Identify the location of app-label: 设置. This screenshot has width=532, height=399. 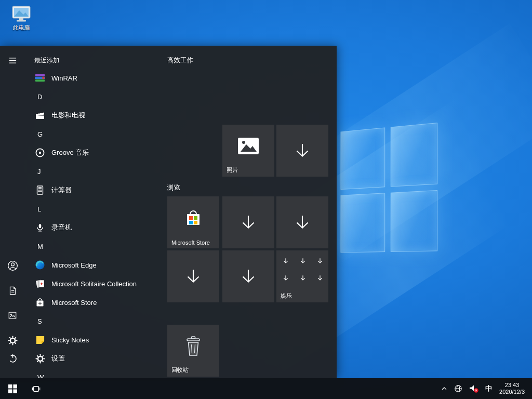
(58, 358).